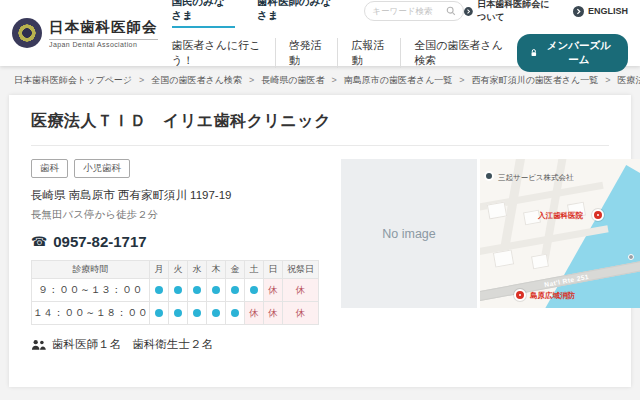 The image size is (640, 400). What do you see at coordinates (176, 290) in the screenshot?
I see `schedule-row: ９：００～１３：００休休` at bounding box center [176, 290].